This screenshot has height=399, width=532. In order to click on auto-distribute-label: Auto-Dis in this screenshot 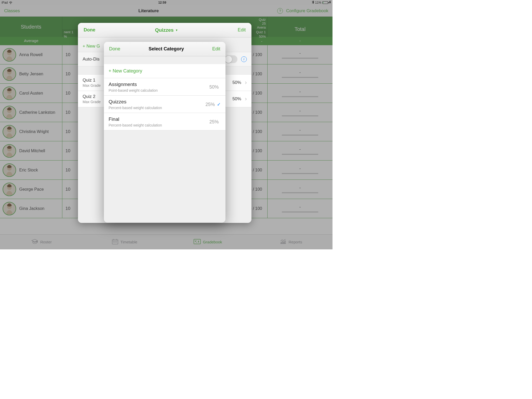, I will do `click(91, 59)`.